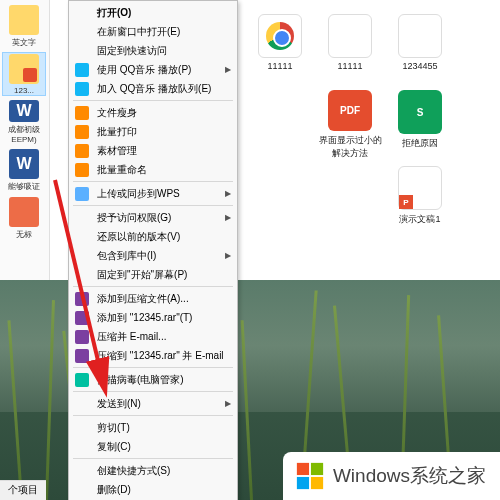 The width and height of the screenshot is (500, 500). Describe the element at coordinates (420, 36) in the screenshot. I see `image-icon` at that location.